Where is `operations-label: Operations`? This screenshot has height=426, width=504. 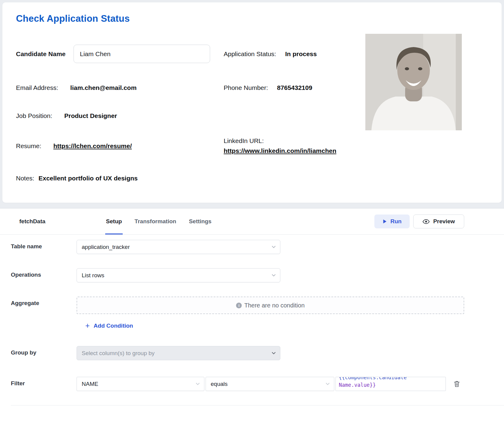 operations-label: Operations is located at coordinates (44, 273).